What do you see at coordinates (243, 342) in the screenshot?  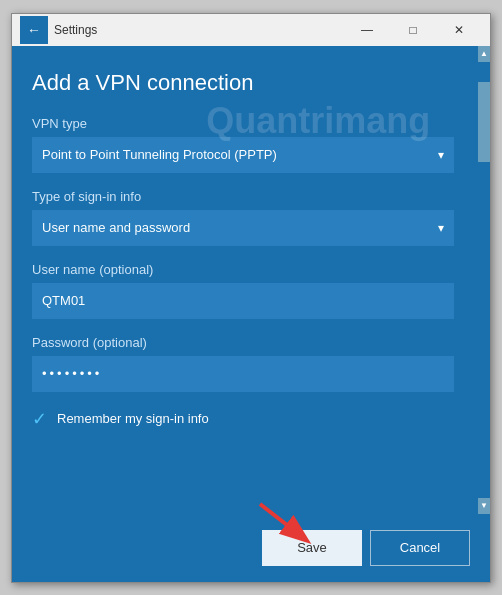 I see `password-label: Password (optional)` at bounding box center [243, 342].